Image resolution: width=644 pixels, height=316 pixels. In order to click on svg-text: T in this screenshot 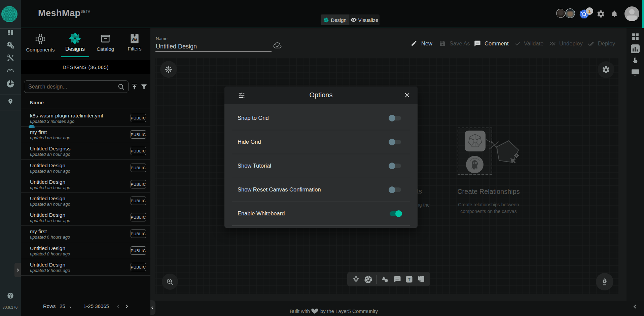, I will do `click(409, 279)`.